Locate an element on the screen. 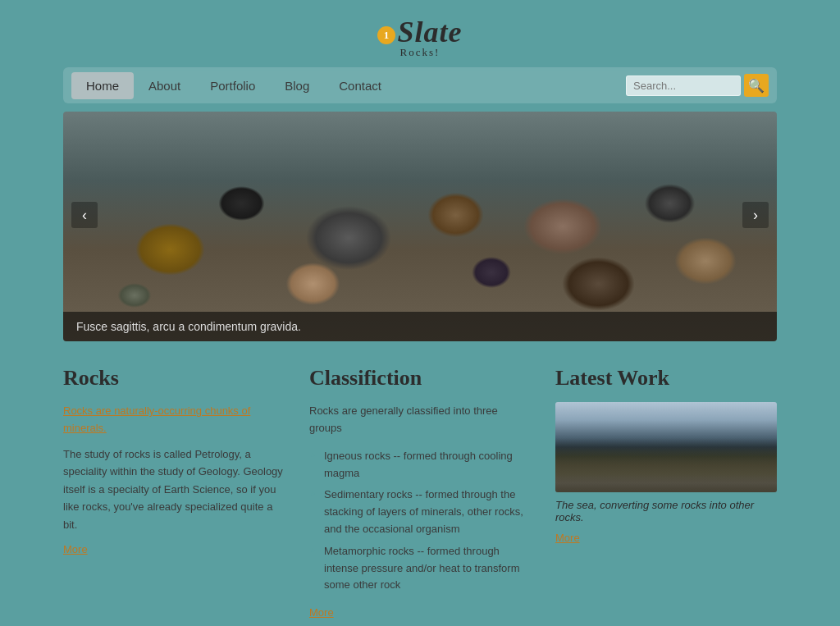 This screenshot has width=840, height=626. logo-badge: 1 is located at coordinates (386, 35).